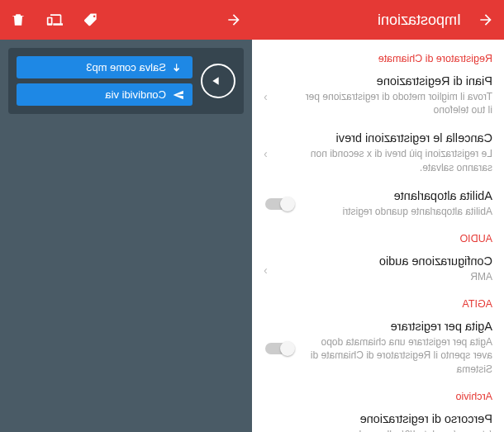 This screenshot has width=504, height=432. What do you see at coordinates (104, 81) in the screenshot?
I see `action-buttons: Salva come mp3 Condividi via` at bounding box center [104, 81].